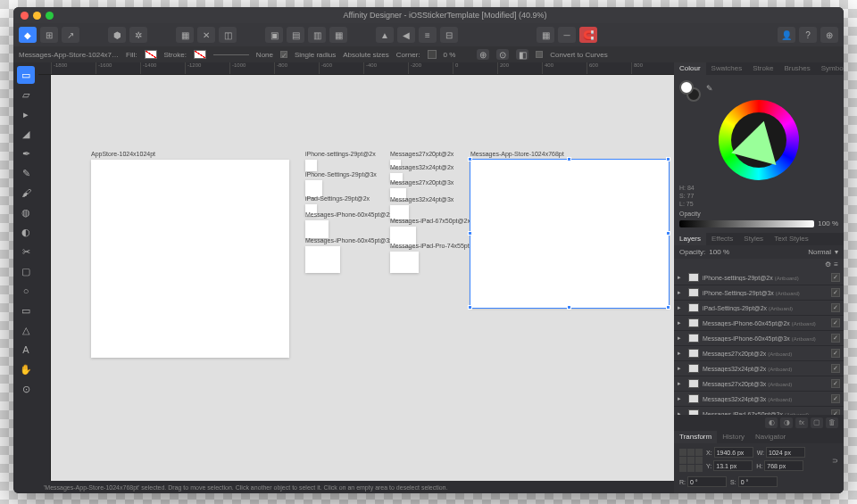 This screenshot has height=504, width=857. Describe the element at coordinates (26, 173) in the screenshot. I see `pencil-tool: ✎` at that location.